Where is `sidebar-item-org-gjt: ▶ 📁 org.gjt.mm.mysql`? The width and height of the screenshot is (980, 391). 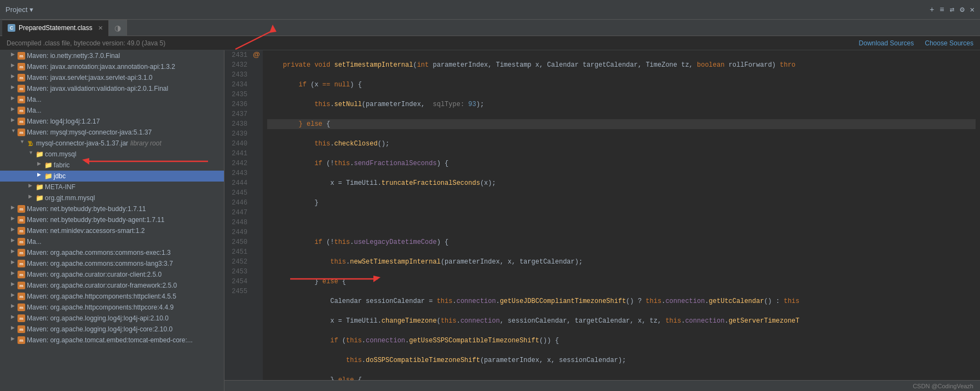
sidebar-item-org-gjt: ▶ 📁 org.gjt.mm.mysql is located at coordinates (112, 198).